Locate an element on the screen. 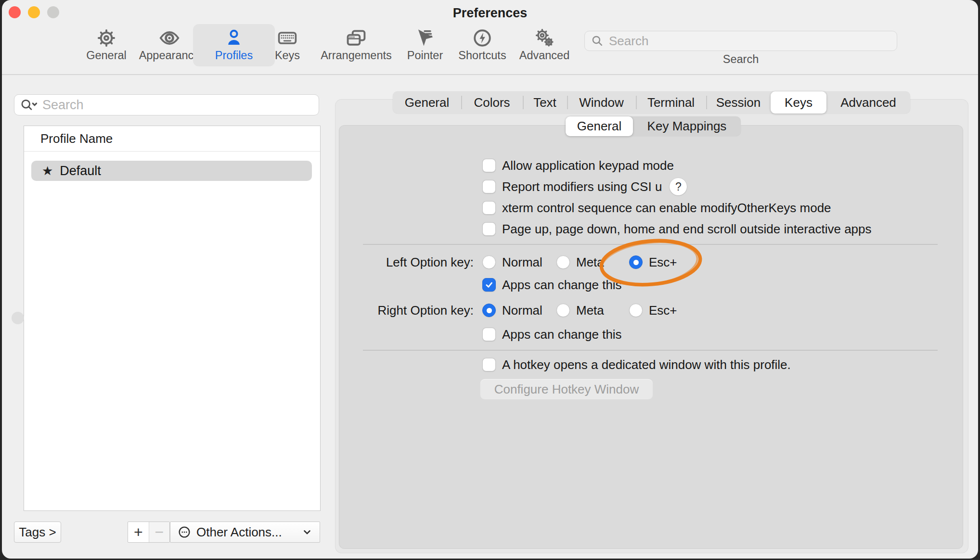 The height and width of the screenshot is (560, 980). allow-keypad-checkbox is located at coordinates (489, 165).